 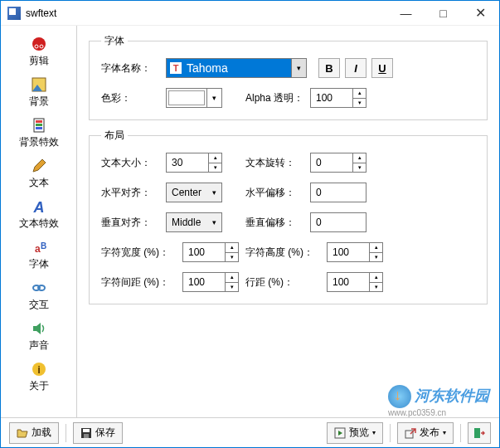 I want to click on cheight-spinner: 100▴▾, so click(x=355, y=252).